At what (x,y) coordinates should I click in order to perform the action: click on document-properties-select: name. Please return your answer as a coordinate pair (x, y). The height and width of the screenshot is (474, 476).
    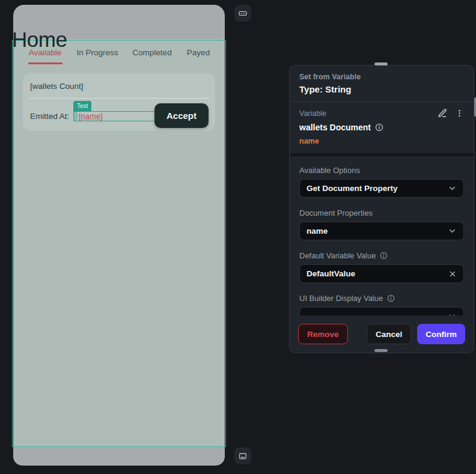
    Looking at the image, I should click on (382, 231).